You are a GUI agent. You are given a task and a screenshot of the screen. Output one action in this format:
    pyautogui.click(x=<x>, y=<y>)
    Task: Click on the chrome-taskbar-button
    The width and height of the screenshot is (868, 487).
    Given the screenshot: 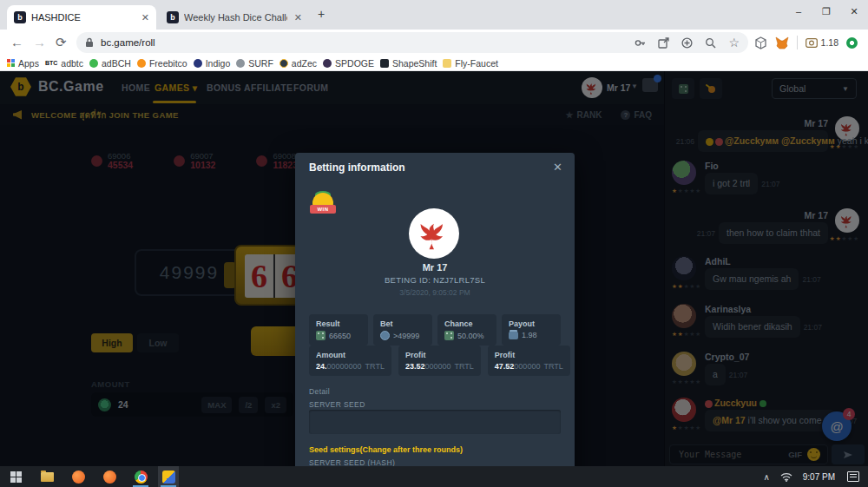 What is the action you would take?
    pyautogui.click(x=141, y=477)
    